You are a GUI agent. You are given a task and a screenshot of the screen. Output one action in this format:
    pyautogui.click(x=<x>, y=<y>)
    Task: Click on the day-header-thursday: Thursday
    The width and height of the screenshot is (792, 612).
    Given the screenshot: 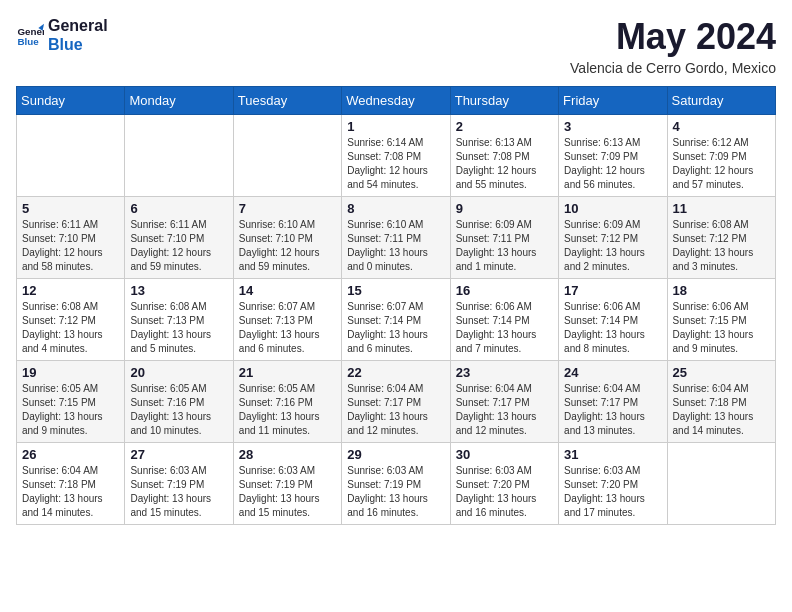 What is the action you would take?
    pyautogui.click(x=504, y=101)
    